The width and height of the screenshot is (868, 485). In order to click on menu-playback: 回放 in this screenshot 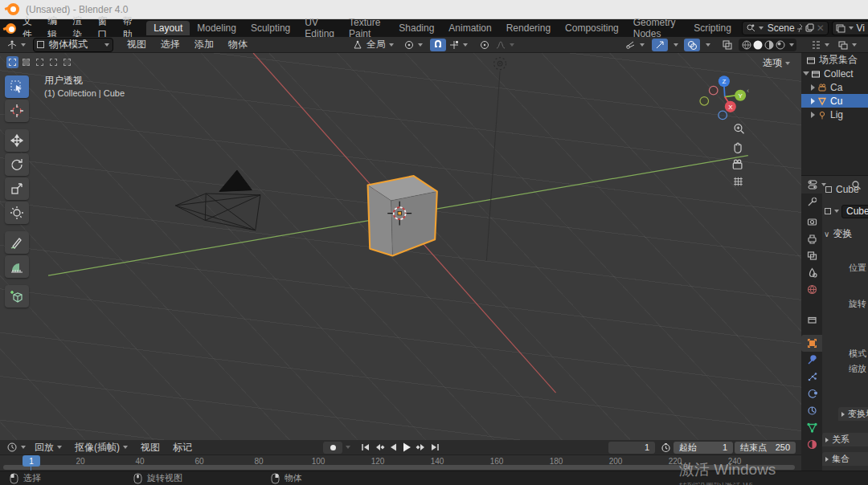, I will do `click(48, 448)`.